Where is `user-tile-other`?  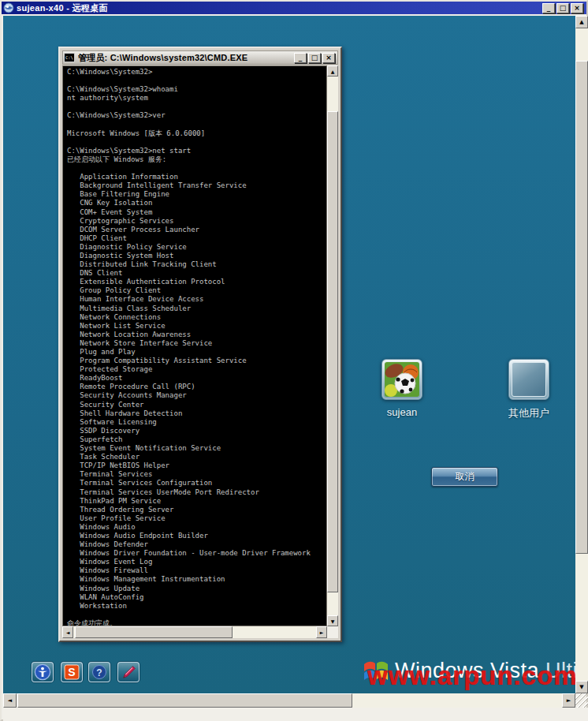 user-tile-other is located at coordinates (529, 379).